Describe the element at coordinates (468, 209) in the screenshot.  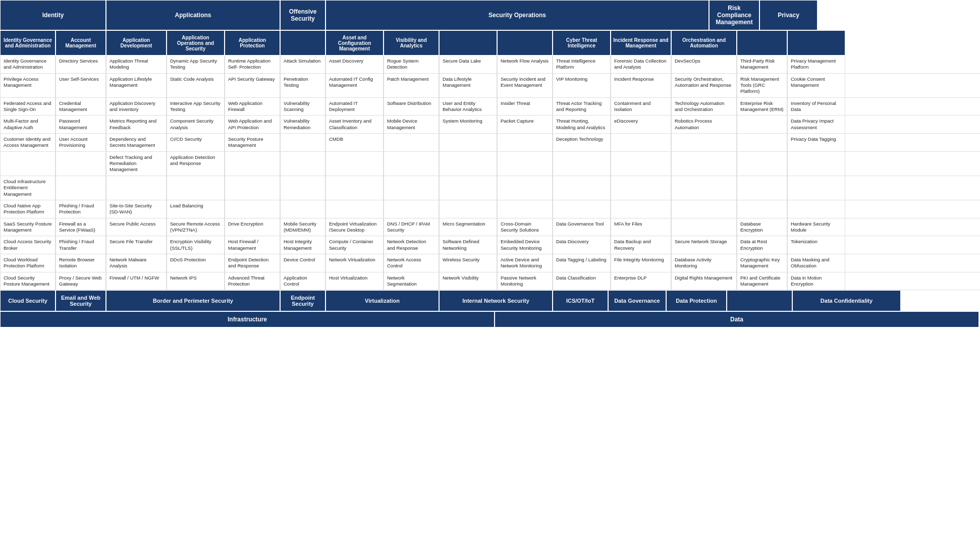
I see `cell-r8c9` at that location.